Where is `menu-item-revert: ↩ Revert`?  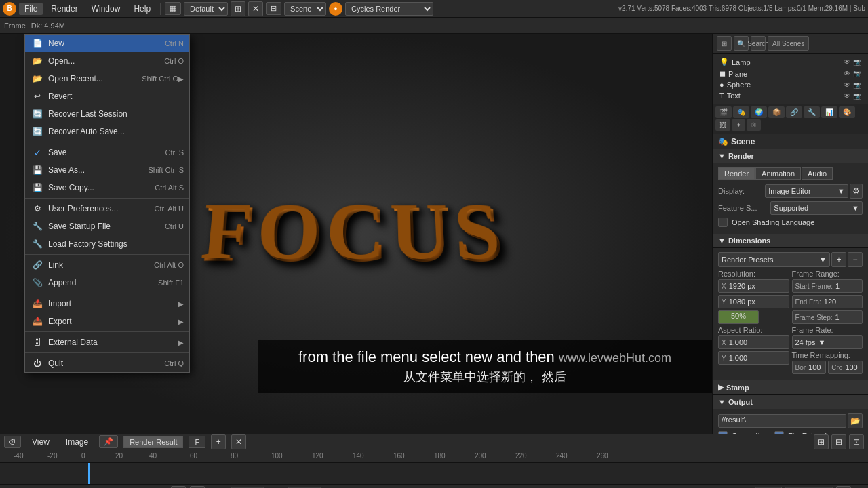
menu-item-revert: ↩ Revert is located at coordinates (107, 96).